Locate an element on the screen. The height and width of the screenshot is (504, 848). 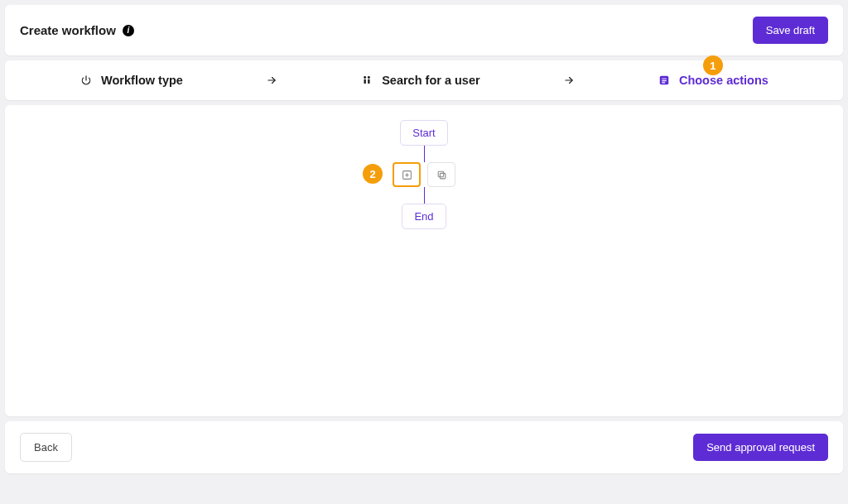
step-workflow-type: Workflow type is located at coordinates (131, 80).